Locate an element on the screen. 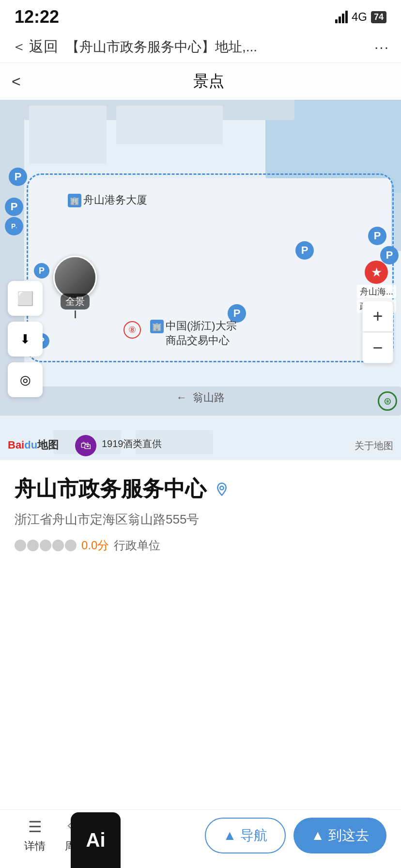 The image size is (401, 868). navigate-arrow-icon: ▲ is located at coordinates (230, 836).